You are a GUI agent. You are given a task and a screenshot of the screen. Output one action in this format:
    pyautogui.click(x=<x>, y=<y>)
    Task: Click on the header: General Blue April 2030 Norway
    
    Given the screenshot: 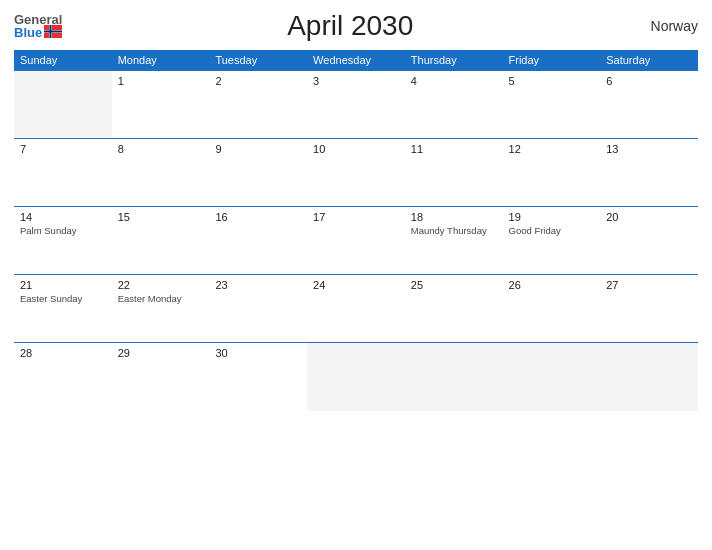 What is the action you would take?
    pyautogui.click(x=356, y=26)
    